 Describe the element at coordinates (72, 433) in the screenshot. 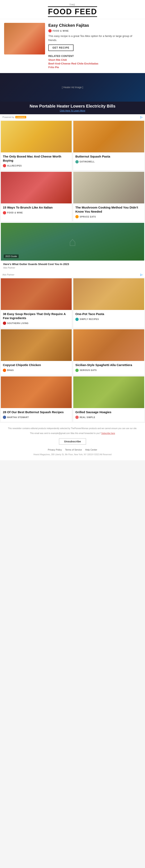

I see `footer-email-note: This email was sent to example@gmail.com…` at that location.